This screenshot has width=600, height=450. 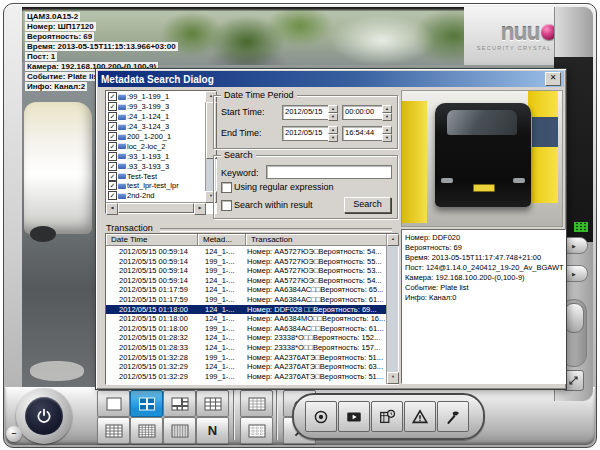 I want to click on scroll-up-icon: ▲, so click(x=393, y=240).